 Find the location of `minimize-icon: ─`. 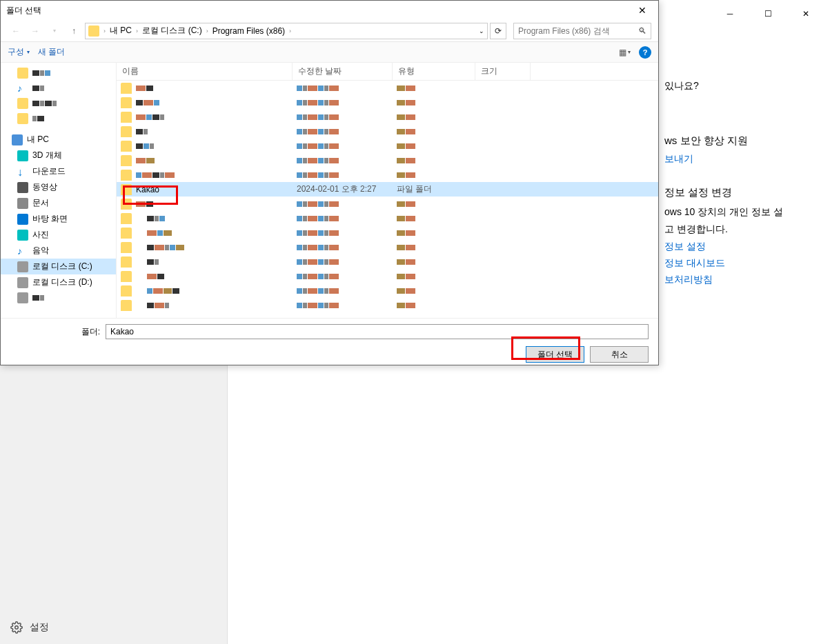

minimize-icon: ─ is located at coordinates (730, 14).